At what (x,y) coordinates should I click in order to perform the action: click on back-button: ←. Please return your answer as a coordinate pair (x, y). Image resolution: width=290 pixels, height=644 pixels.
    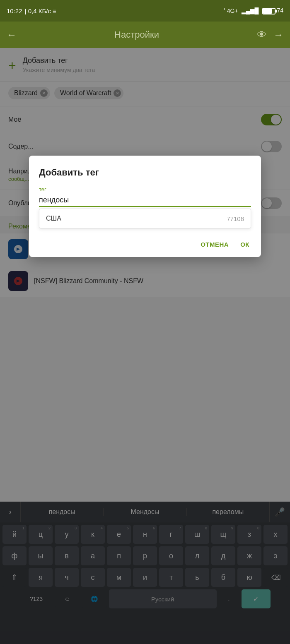
    Looking at the image, I should click on (12, 35).